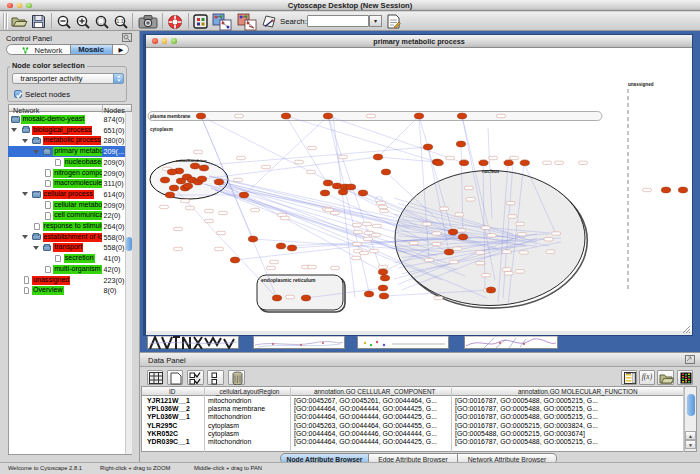 This screenshot has width=700, height=474. Describe the element at coordinates (120, 21) in the screenshot. I see `svg-text: 1:1` at that location.